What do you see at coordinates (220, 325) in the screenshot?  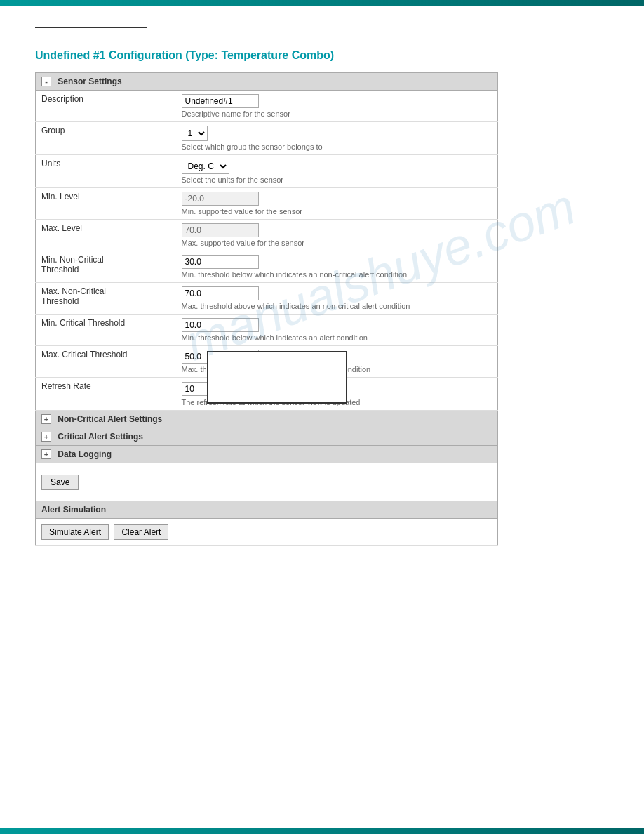 I see `input-min-crit` at bounding box center [220, 325].